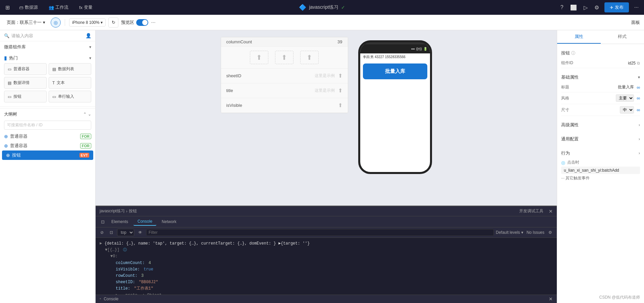  I want to click on hot-collapse-icon: ▾, so click(90, 58).